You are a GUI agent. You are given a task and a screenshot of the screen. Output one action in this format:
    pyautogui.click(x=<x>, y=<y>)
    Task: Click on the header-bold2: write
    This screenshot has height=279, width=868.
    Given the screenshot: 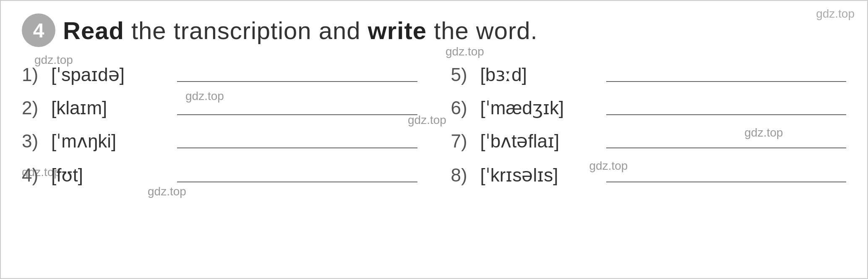 What is the action you would take?
    pyautogui.click(x=397, y=30)
    